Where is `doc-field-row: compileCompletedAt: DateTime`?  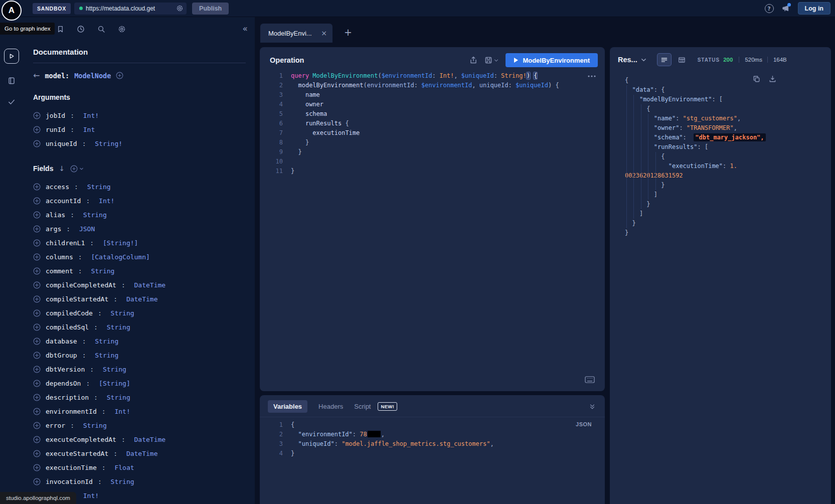 doc-field-row: compileCompletedAt: DateTime is located at coordinates (139, 285).